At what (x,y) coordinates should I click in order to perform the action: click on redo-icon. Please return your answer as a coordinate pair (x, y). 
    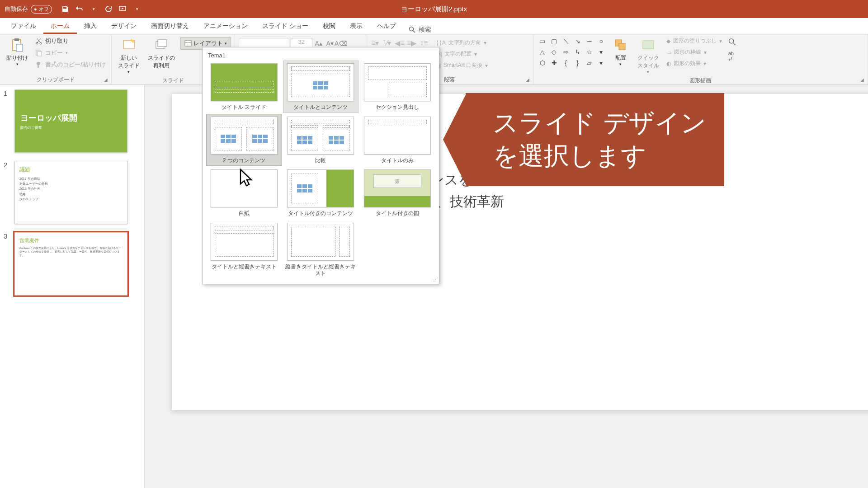
    Looking at the image, I should click on (108, 9).